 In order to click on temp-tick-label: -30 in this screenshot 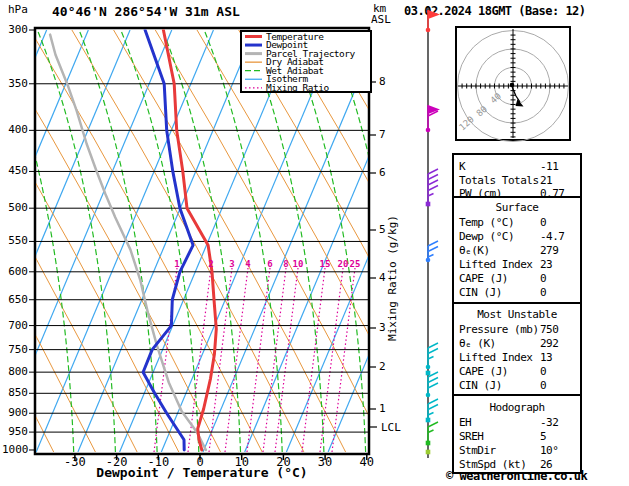, I will do `click(75, 462)`.